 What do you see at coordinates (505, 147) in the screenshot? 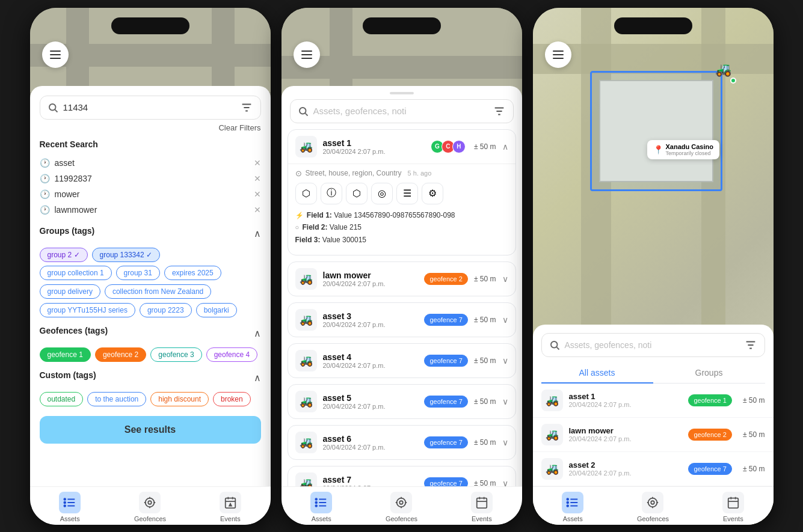
I see `chevron-up-1: ∧` at bounding box center [505, 147].